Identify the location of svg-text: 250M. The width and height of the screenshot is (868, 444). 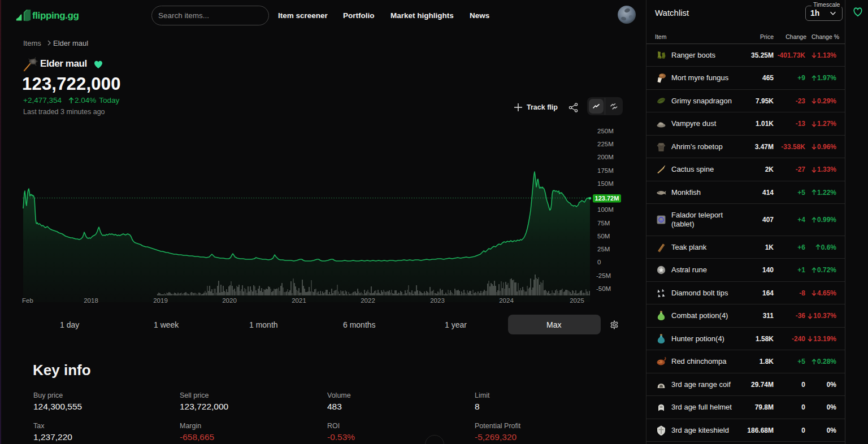
(606, 131).